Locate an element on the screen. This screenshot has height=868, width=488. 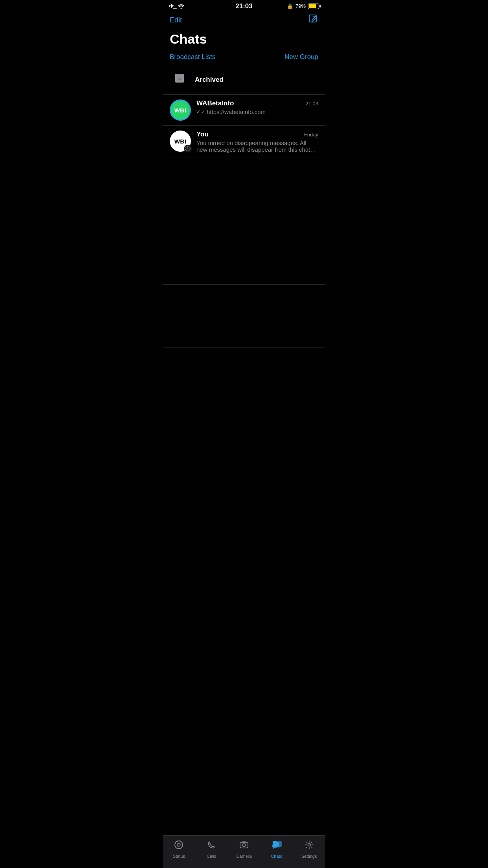
archive-icon-wrap is located at coordinates (180, 80).